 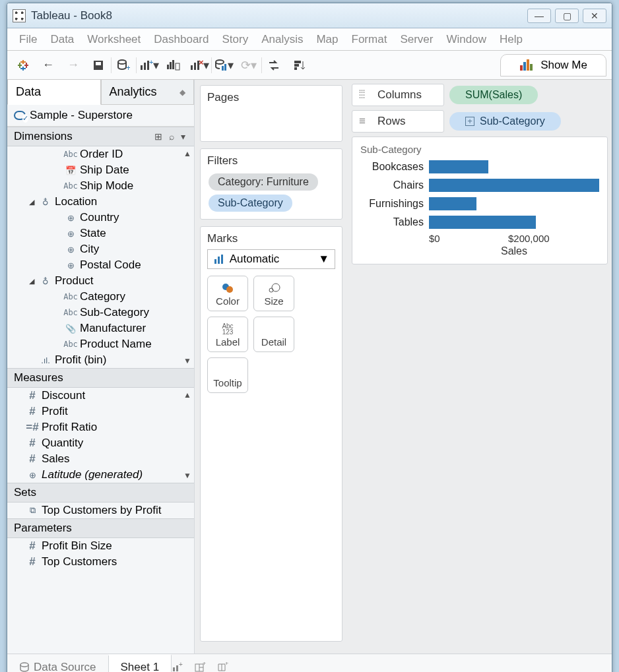 What do you see at coordinates (100, 554) in the screenshot?
I see `parameters-tree: #Profit Bin Size#Top Customers` at bounding box center [100, 554].